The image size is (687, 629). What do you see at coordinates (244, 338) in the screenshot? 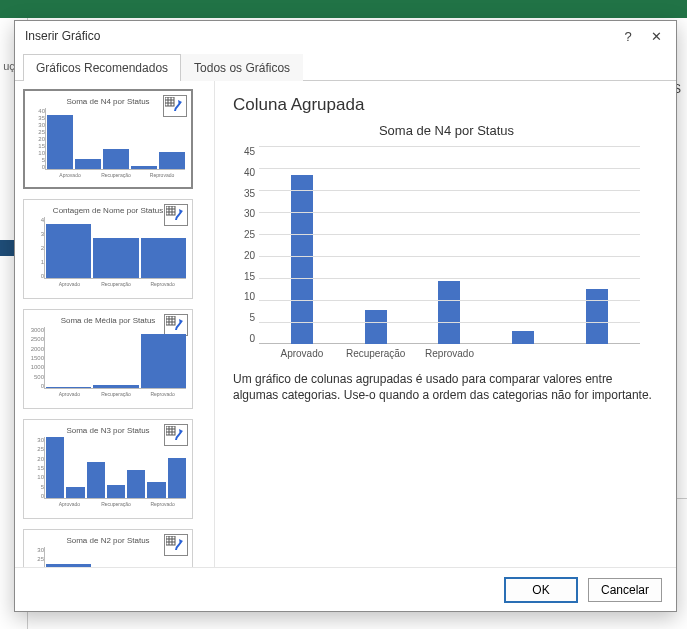
I see `ytick-label: 0` at bounding box center [244, 338].